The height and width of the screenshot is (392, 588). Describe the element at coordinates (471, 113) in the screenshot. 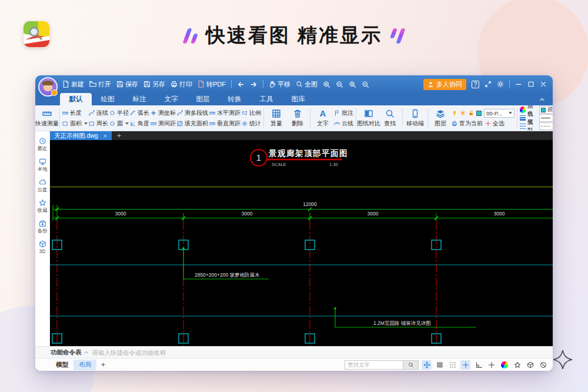

I see `layer-lock-icon` at that location.